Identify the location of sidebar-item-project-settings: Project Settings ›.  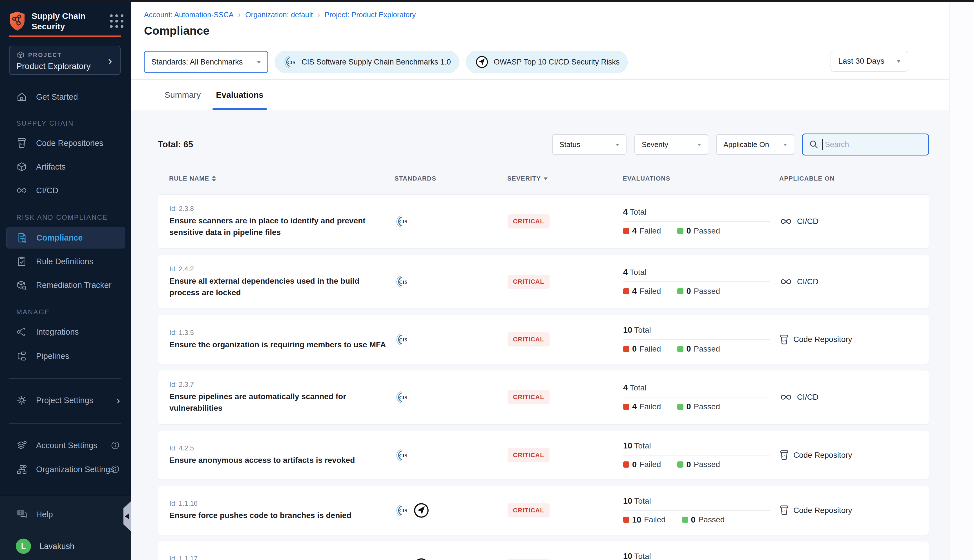
(65, 400).